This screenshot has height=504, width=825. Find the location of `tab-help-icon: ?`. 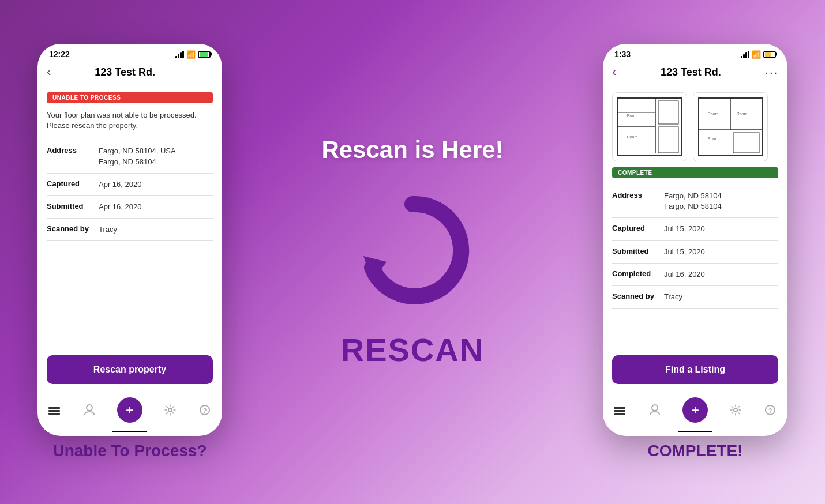

tab-help-icon: ? is located at coordinates (205, 410).